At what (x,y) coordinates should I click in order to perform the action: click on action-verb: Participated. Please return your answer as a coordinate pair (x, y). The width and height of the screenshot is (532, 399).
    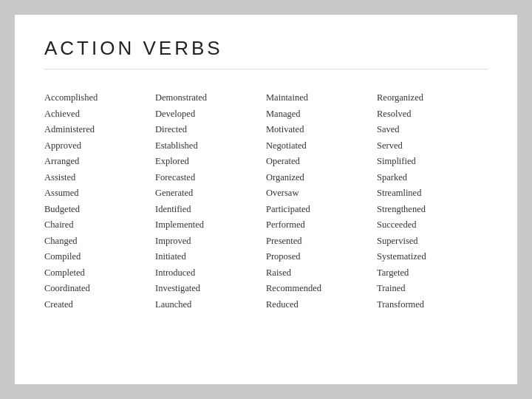
    Looking at the image, I should click on (321, 210).